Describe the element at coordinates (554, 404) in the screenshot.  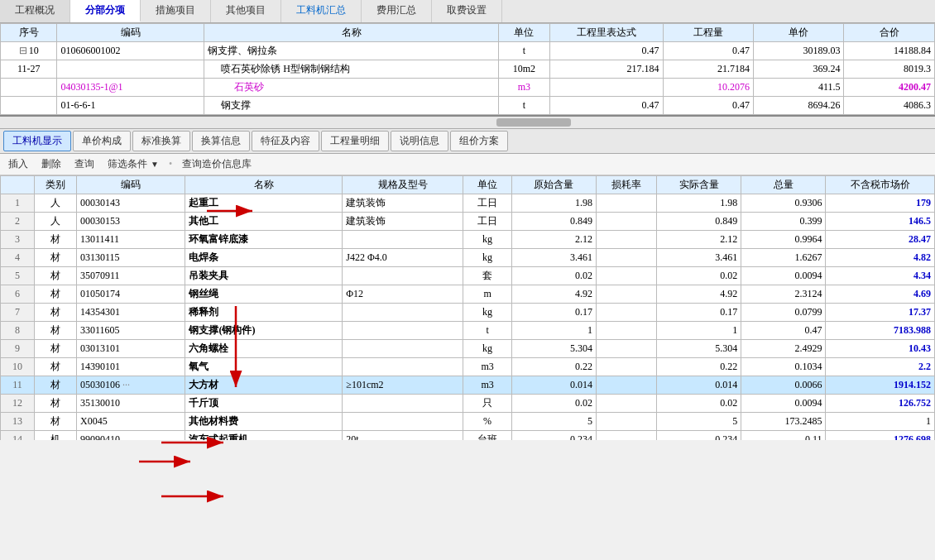
I see `cell-orig: 0.02` at that location.